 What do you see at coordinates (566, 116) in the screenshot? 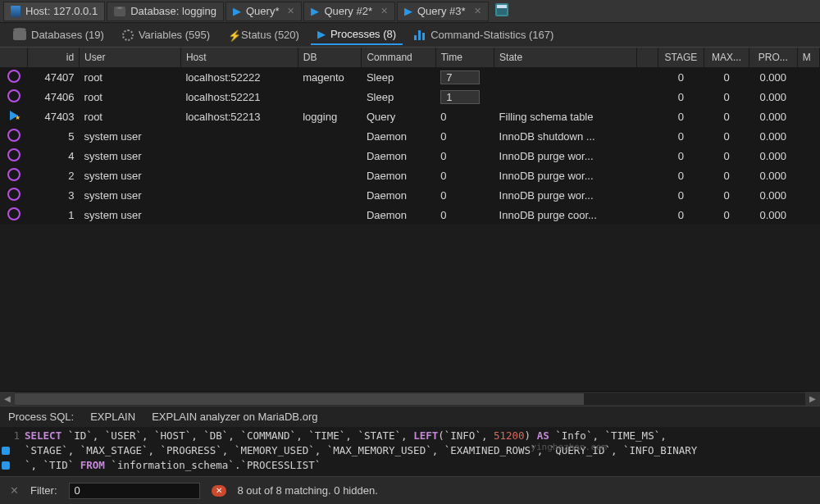
I see `cell-state: Filling schema table` at bounding box center [566, 116].